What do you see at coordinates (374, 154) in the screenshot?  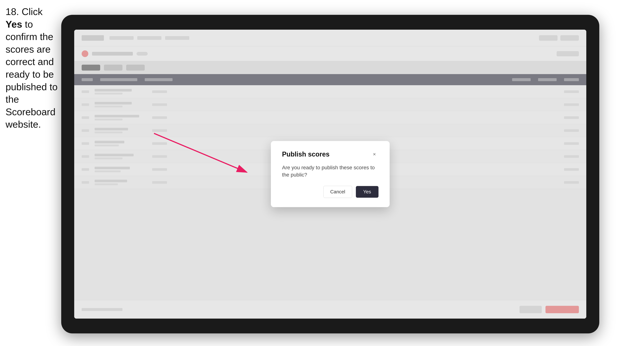 I see `modal-close-button: ×` at bounding box center [374, 154].